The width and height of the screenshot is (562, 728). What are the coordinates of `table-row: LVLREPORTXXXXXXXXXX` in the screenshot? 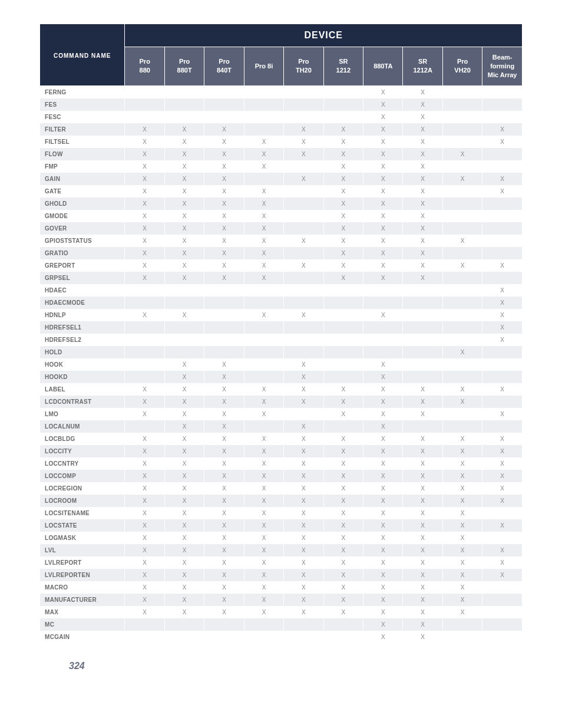 It's located at (282, 562).